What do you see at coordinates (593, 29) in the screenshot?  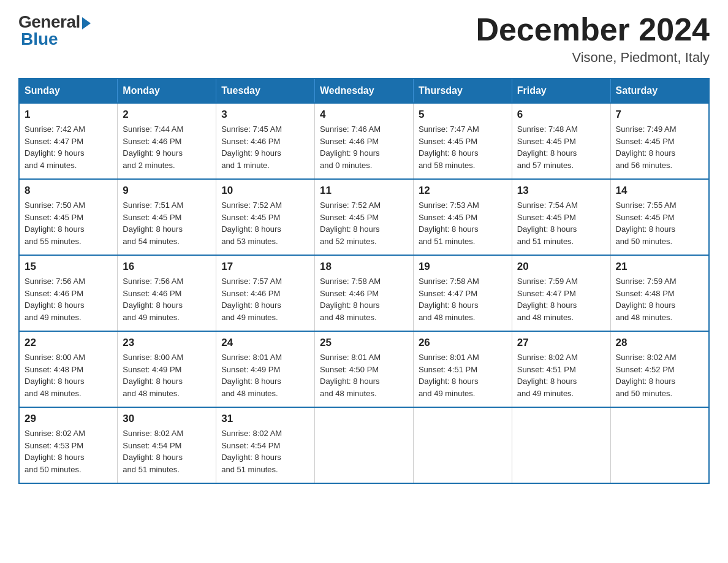 I see `month-title: December 2024` at bounding box center [593, 29].